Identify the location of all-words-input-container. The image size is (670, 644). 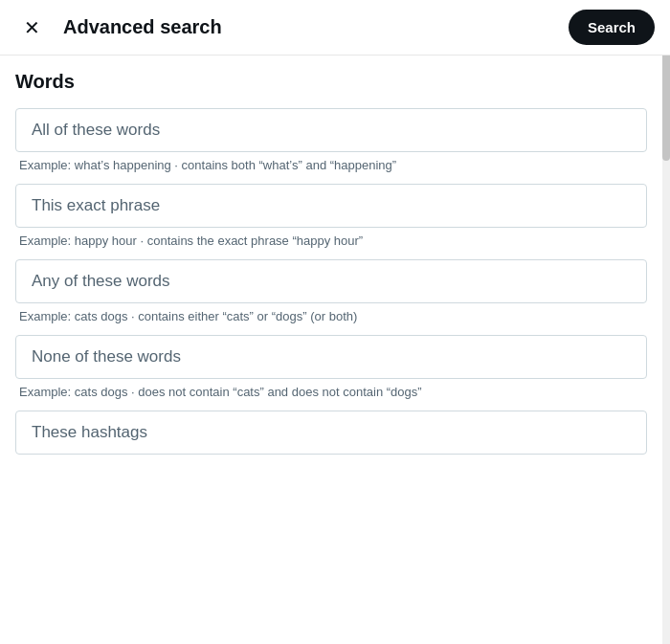
(331, 130).